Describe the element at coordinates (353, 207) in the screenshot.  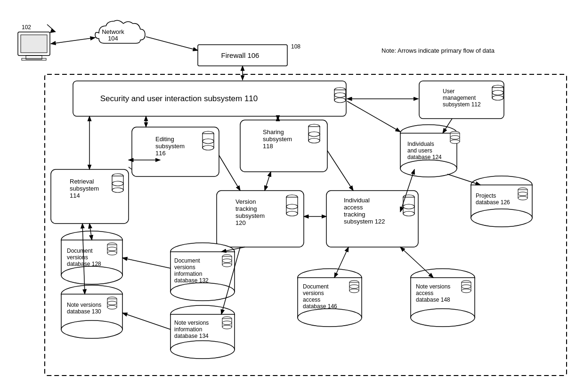
I see `individual-access-label-2: access` at that location.